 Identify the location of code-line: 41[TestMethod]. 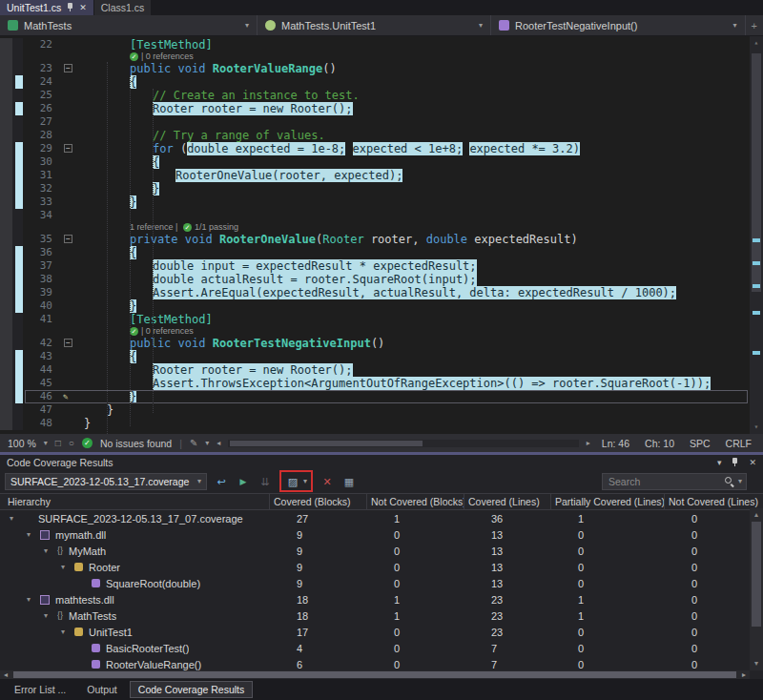
(382, 319).